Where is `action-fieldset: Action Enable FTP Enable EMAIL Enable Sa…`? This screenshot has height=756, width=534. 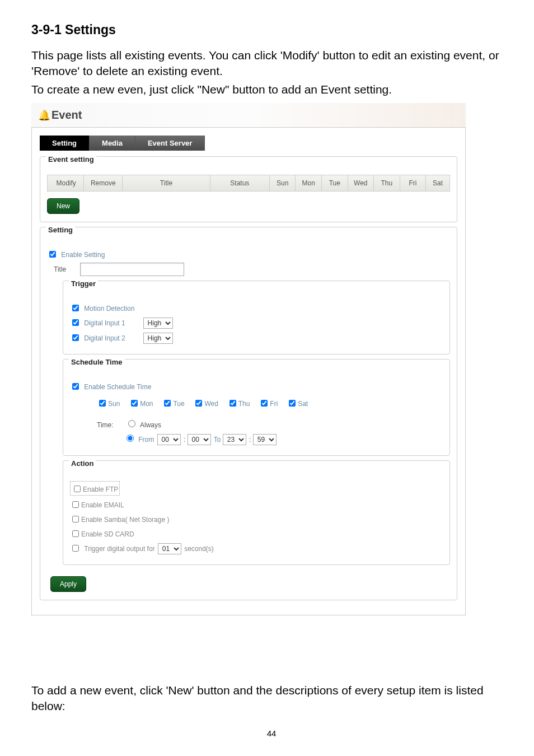 action-fieldset: Action Enable FTP Enable EMAIL Enable Sa… is located at coordinates (256, 513).